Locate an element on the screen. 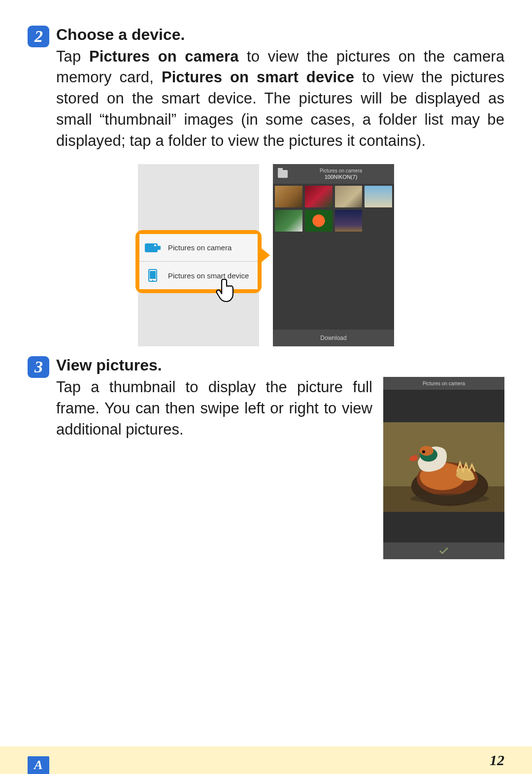 This screenshot has width=532, height=774. step-2-title: Choose a device. is located at coordinates (280, 35).